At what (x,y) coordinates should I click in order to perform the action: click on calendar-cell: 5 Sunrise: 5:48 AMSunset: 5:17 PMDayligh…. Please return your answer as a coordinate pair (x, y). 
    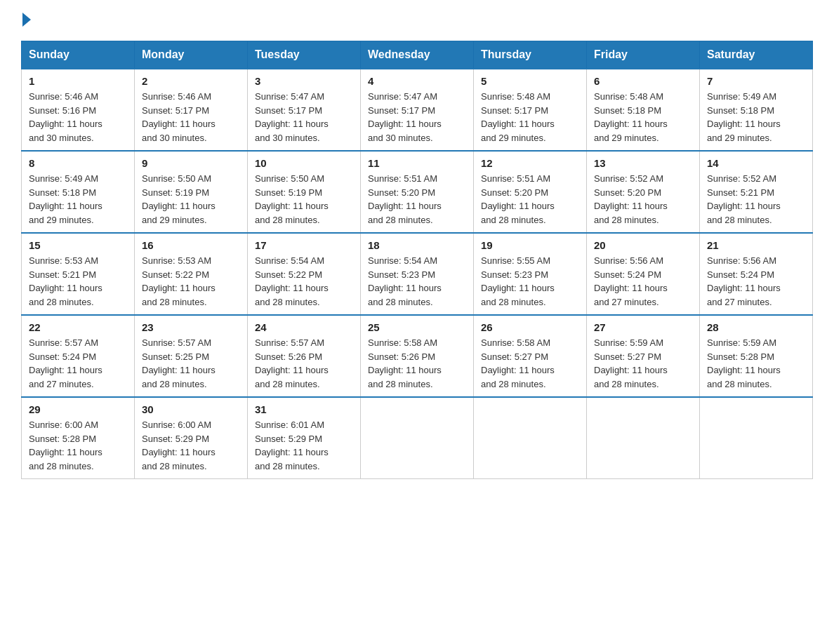
    Looking at the image, I should click on (531, 109).